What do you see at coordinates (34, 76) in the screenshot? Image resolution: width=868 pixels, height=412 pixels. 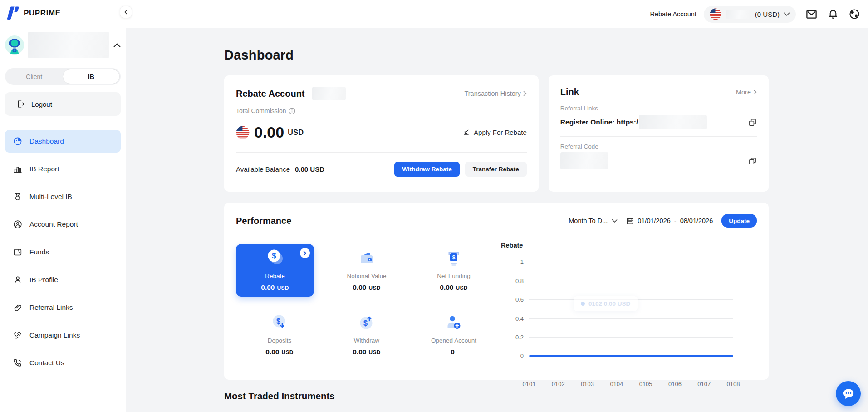 I see `tab-client: Client` at bounding box center [34, 76].